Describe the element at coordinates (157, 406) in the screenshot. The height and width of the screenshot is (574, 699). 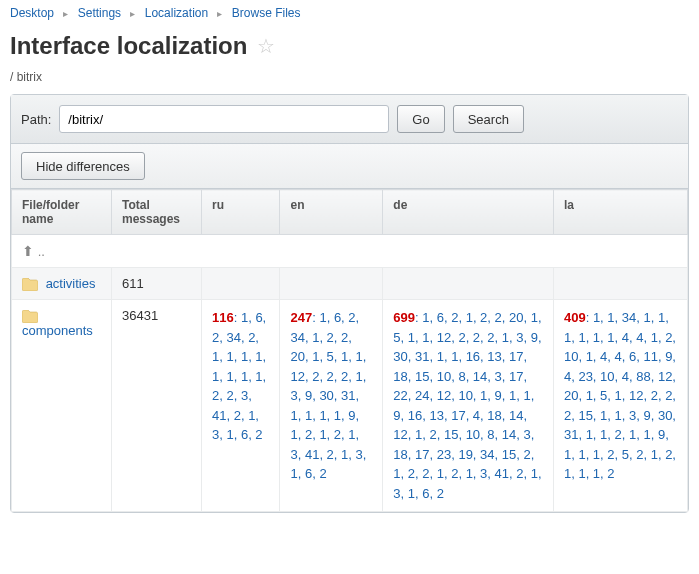
I see `total-cell: 36431` at that location.